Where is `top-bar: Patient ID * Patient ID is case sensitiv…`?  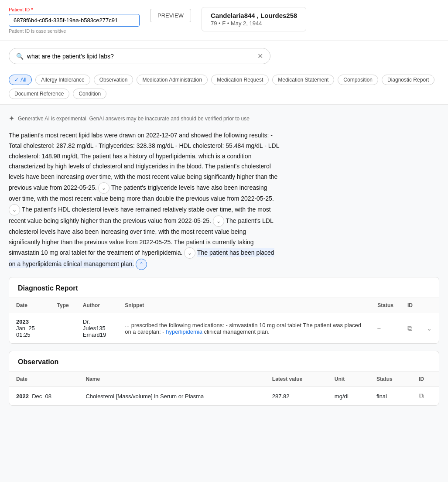 top-bar: Patient ID * Patient ID is case sensitiv… is located at coordinates (224, 21).